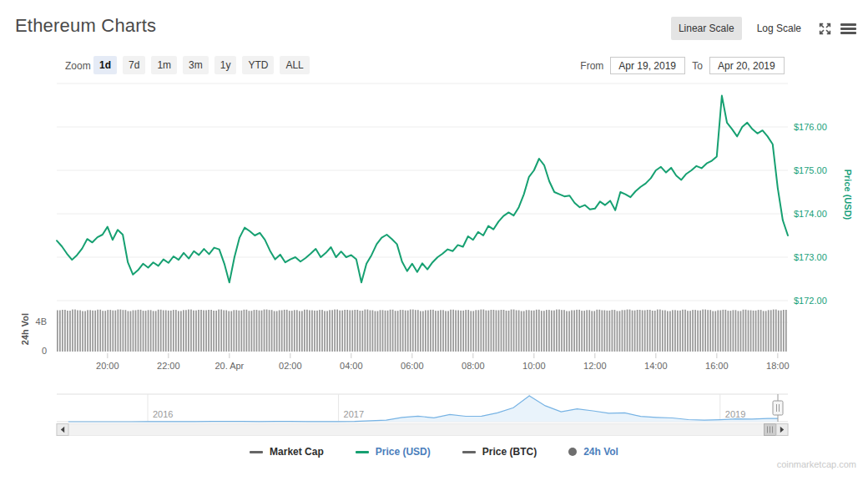  What do you see at coordinates (354, 414) in the screenshot?
I see `navigator-year-label: 2017` at bounding box center [354, 414].